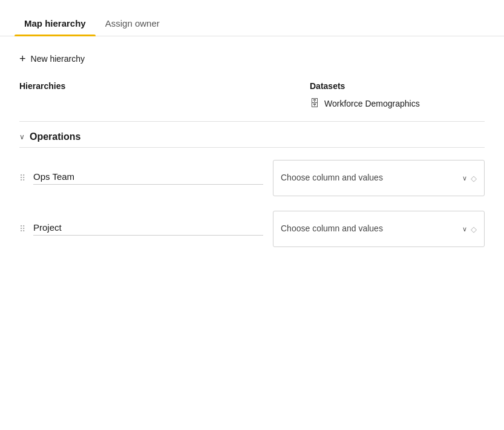  Describe the element at coordinates (23, 59) in the screenshot. I see `plus-icon: +` at that location.